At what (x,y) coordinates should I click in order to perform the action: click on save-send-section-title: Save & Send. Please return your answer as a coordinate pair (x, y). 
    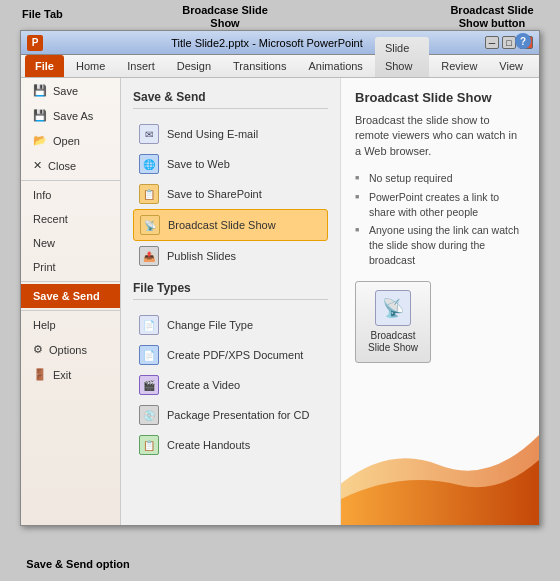
    Looking at the image, I should click on (230, 100).